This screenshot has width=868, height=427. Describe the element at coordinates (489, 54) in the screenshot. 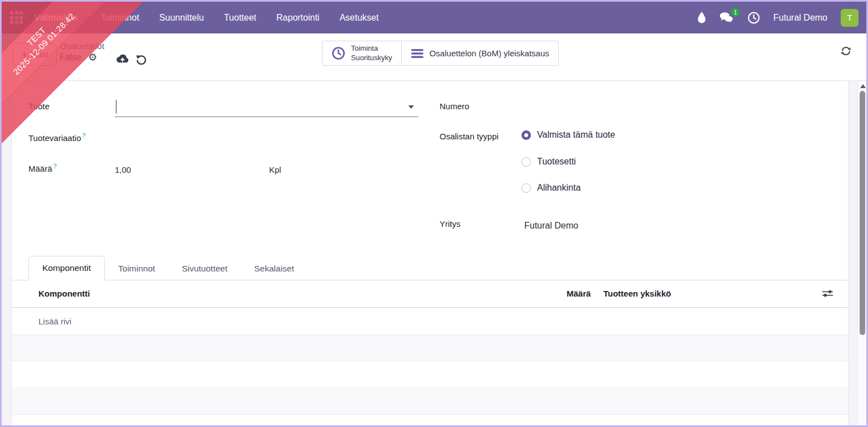

I see `bom-overview-label: Osaluettelon (BoM) yleiskatsaus` at that location.